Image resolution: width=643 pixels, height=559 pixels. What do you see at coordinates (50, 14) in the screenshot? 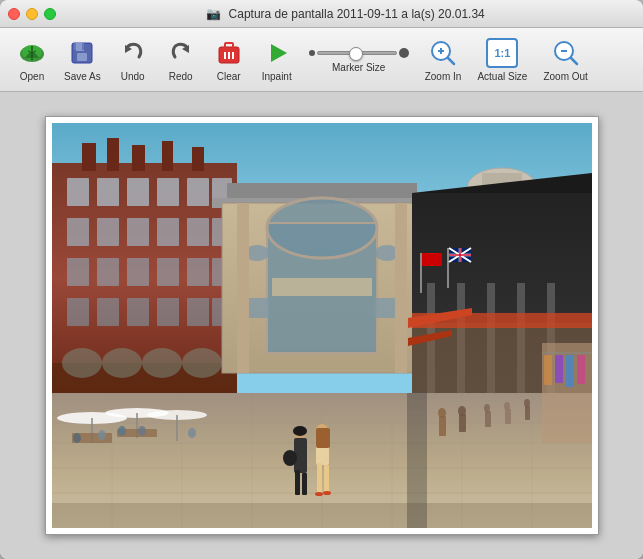
I see `maximize-button` at bounding box center [50, 14].